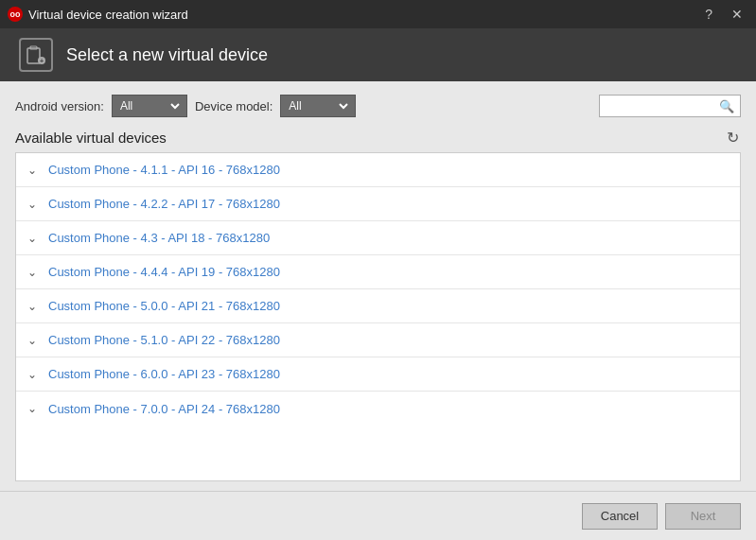  I want to click on device-item: ⌄Custom Phone - 4.4.4 - API 19 - 768x128…, so click(378, 272).